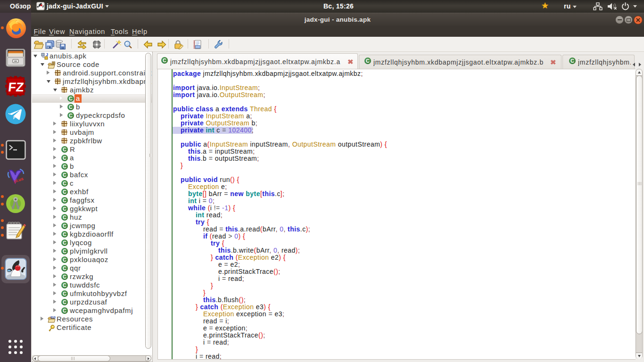 This screenshot has width=644, height=362. What do you see at coordinates (53, 318) in the screenshot?
I see `svg-text: 010` at bounding box center [53, 318].